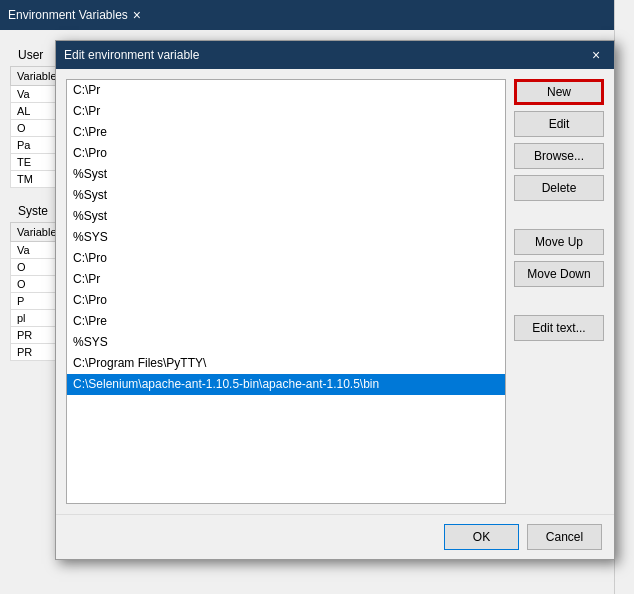 The height and width of the screenshot is (594, 634). Describe the element at coordinates (559, 188) in the screenshot. I see `delete-button: Delete` at that location.